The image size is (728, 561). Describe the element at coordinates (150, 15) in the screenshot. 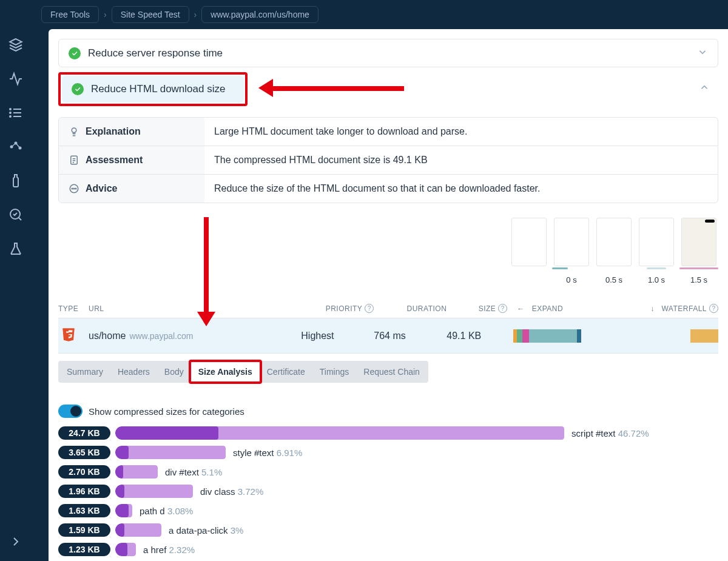

I see `breadcrumb-item: Site Speed Test` at that location.